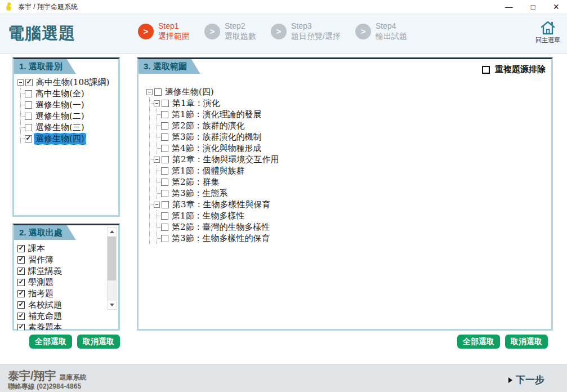 This screenshot has height=392, width=567. What do you see at coordinates (99, 341) in the screenshot?
I see `source-deselect-all-button: 取消選取` at bounding box center [99, 341].